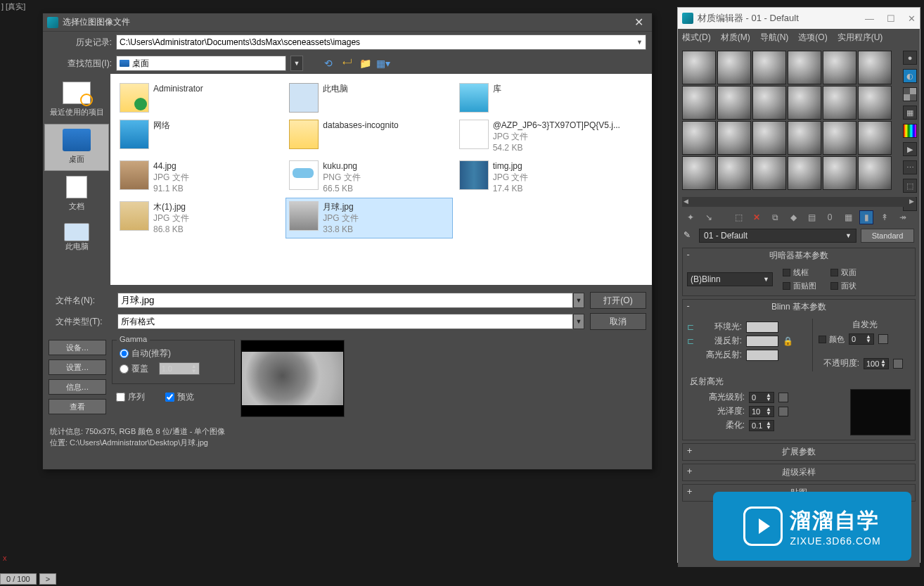 The image size is (924, 586). I want to click on diffuse-swatch, so click(762, 341).